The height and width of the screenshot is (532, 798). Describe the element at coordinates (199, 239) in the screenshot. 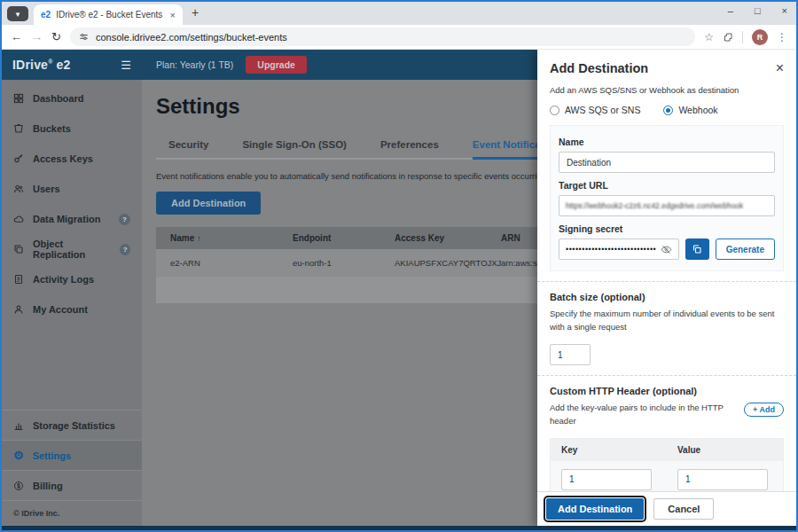

I see `sort-up-icon: ↑` at that location.